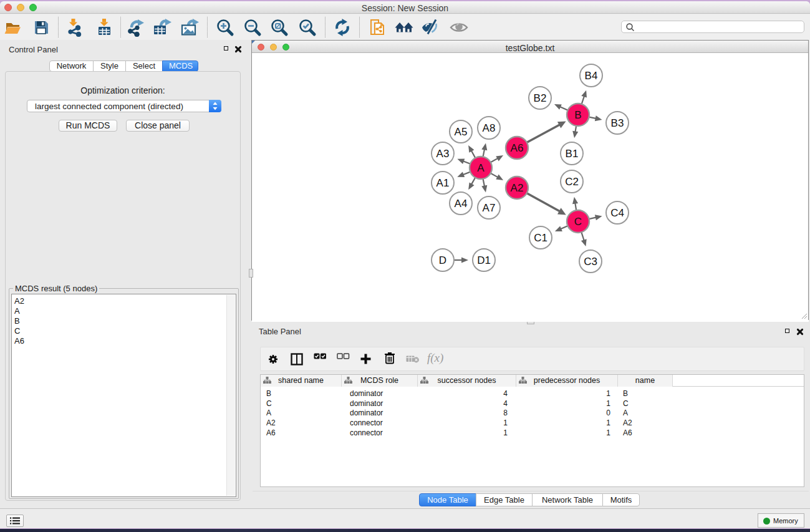 The image size is (810, 532). What do you see at coordinates (591, 262) in the screenshot?
I see `svg-text: C3` at bounding box center [591, 262].